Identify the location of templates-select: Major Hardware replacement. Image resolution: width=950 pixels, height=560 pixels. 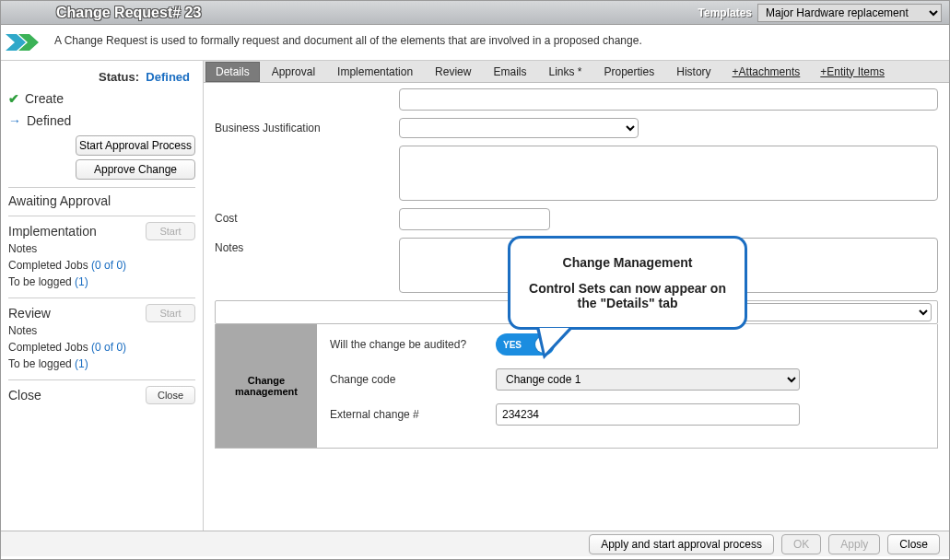
(850, 13).